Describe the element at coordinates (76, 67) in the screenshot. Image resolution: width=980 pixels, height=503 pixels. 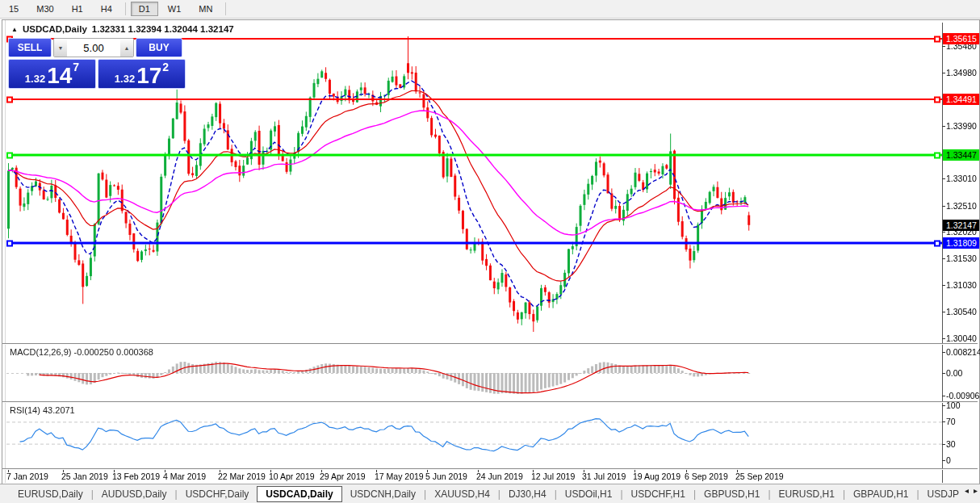
I see `sell-price-pip: 7` at that location.